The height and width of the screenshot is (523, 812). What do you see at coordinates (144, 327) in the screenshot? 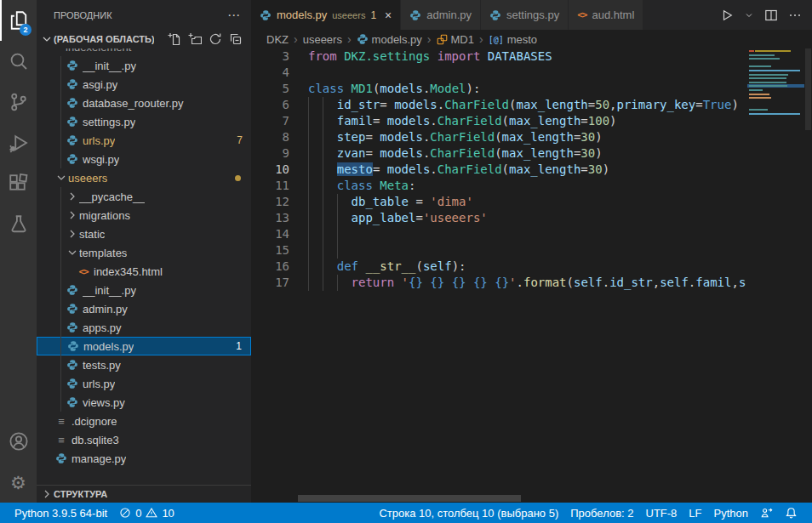
I see `tree-item-apps-py: apps.py` at bounding box center [144, 327].